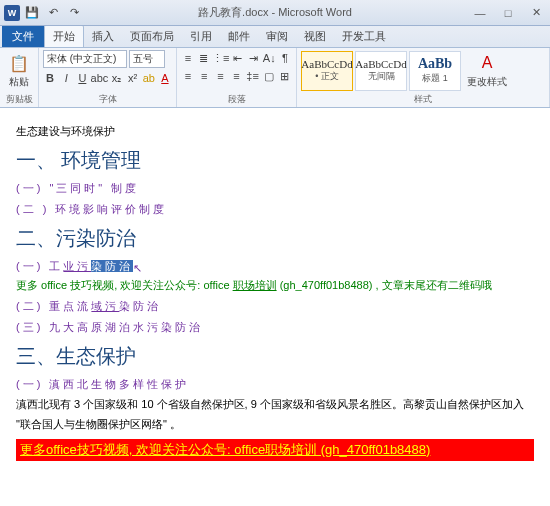 Image resolution: width=550 pixels, height=506 pixels. Describe the element at coordinates (364, 36) in the screenshot. I see `tab-developer: 开发工具` at that location.